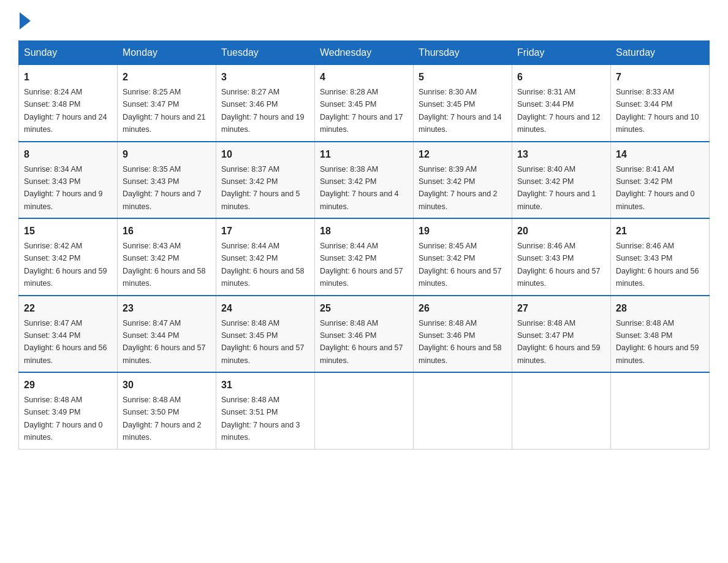 The image size is (728, 563). I want to click on calendar-day-cell: 13 Sunrise: 8:40 AMSunset: 3:42 PMDaylig…, so click(561, 180).